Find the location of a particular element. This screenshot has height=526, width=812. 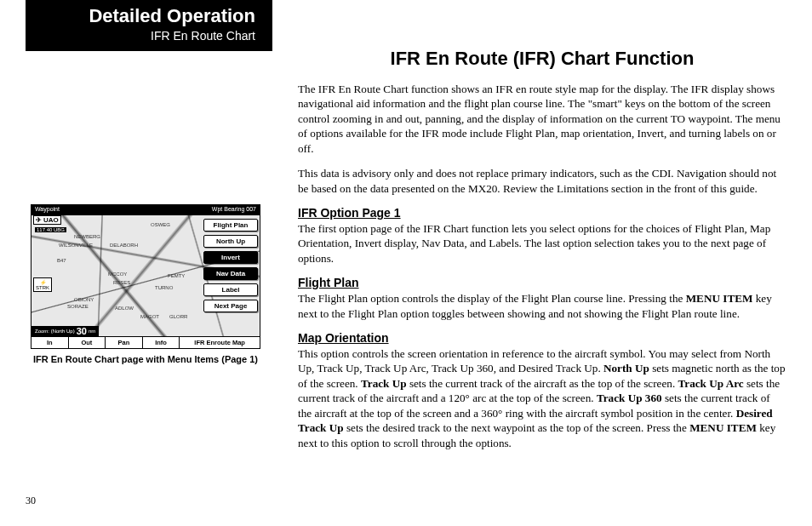

softkey-in: In is located at coordinates (50, 342).